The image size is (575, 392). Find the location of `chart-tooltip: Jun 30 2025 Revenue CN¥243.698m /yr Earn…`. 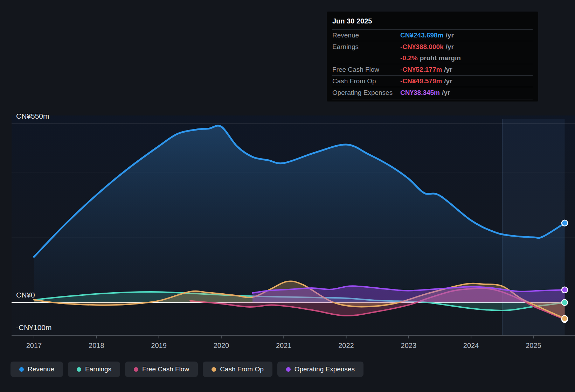

chart-tooltip: Jun 30 2025 Revenue CN¥243.698m /yr Earn… is located at coordinates (432, 57).